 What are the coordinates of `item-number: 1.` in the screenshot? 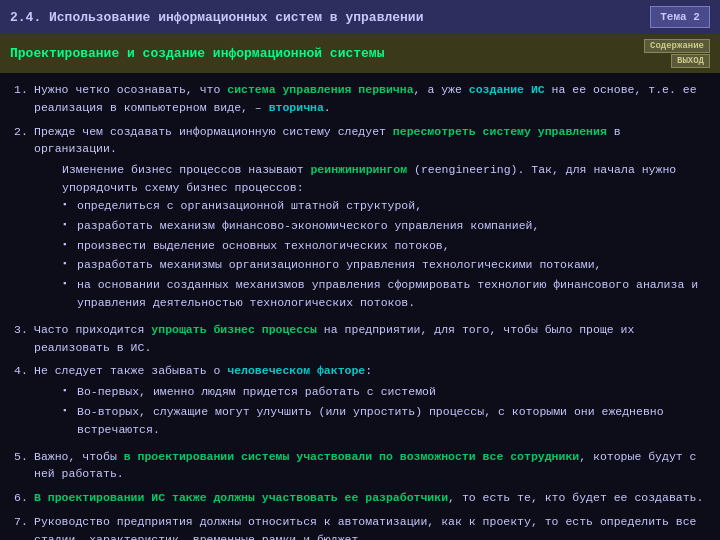 It's located at (22, 99).